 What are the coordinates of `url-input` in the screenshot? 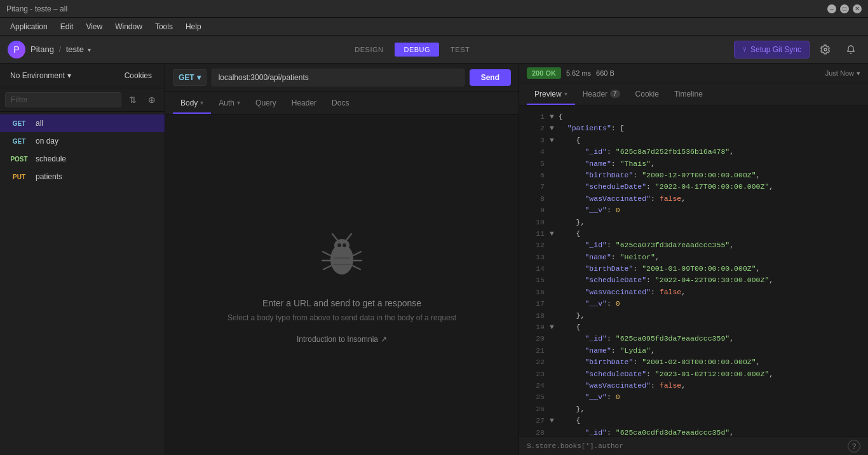 It's located at (338, 78).